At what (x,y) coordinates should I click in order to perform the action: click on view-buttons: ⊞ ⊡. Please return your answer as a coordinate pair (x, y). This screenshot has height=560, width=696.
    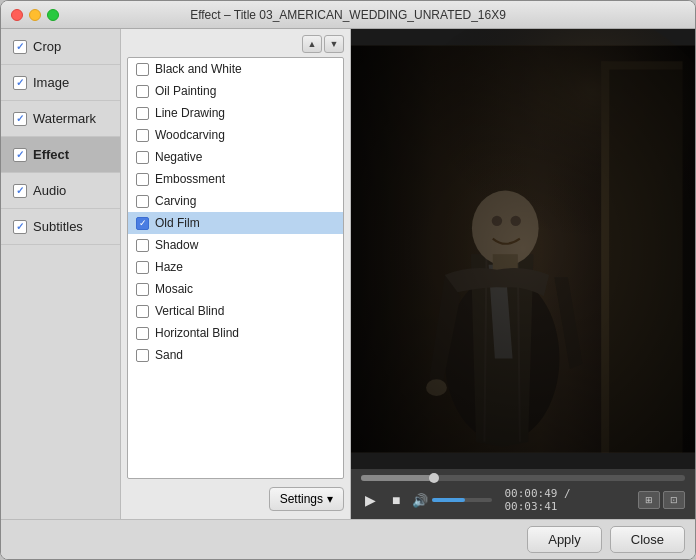
    Looking at the image, I should click on (662, 500).